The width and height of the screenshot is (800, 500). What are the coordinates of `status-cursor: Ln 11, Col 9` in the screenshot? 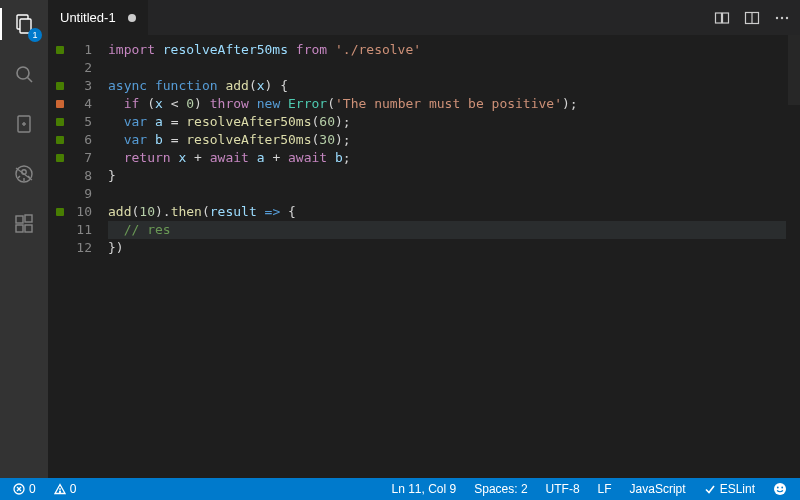 It's located at (424, 489).